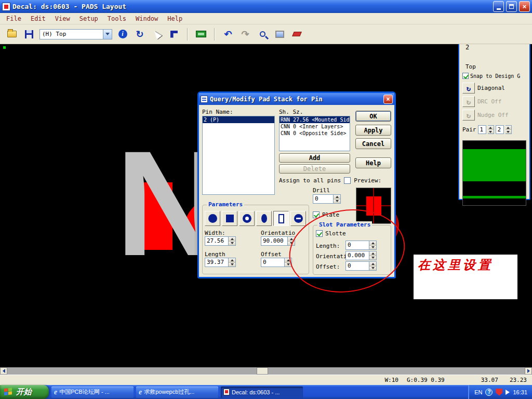  I want to click on scroll-left-button, so click(4, 371).